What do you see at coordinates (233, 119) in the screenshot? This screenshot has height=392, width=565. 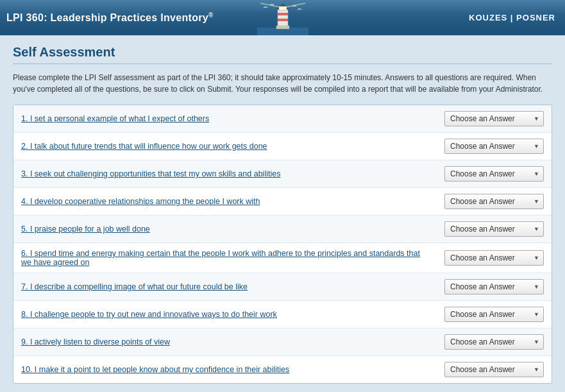 I see `question-text: 1. I set a personal example of what I ex…` at bounding box center [233, 119].